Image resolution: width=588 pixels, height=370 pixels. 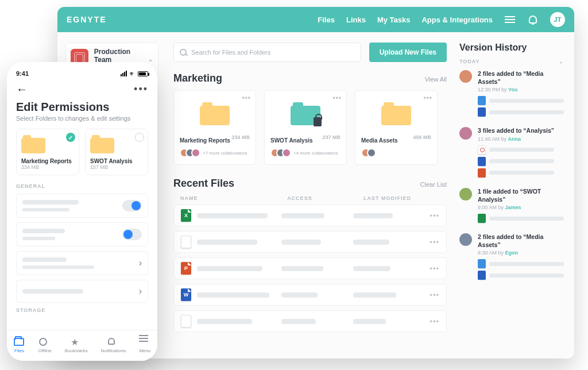 What do you see at coordinates (310, 78) in the screenshot?
I see `marketing-header: Marketing View All` at bounding box center [310, 78].